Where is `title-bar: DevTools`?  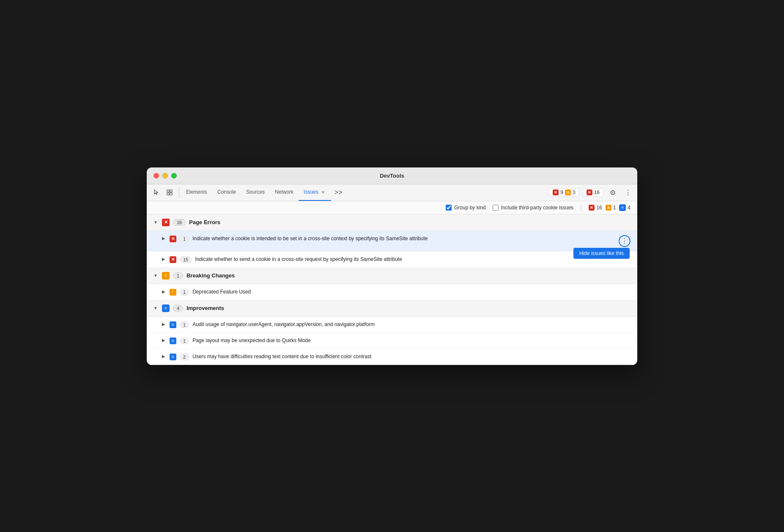 title-bar: DevTools is located at coordinates (392, 176).